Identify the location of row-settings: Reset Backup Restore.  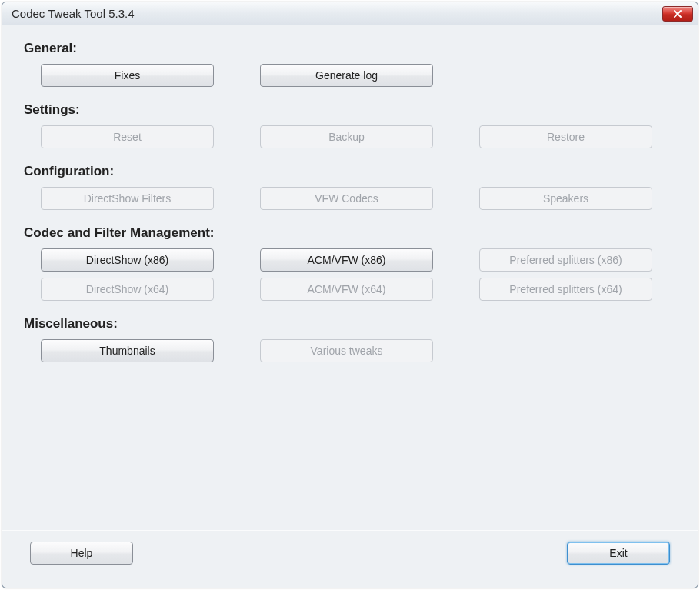
(350, 137).